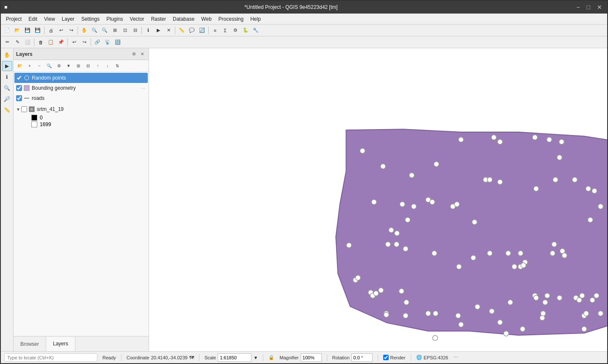 This screenshot has height=364, width=608. I want to click on zoom-in-tool: 🔍, so click(7, 88).